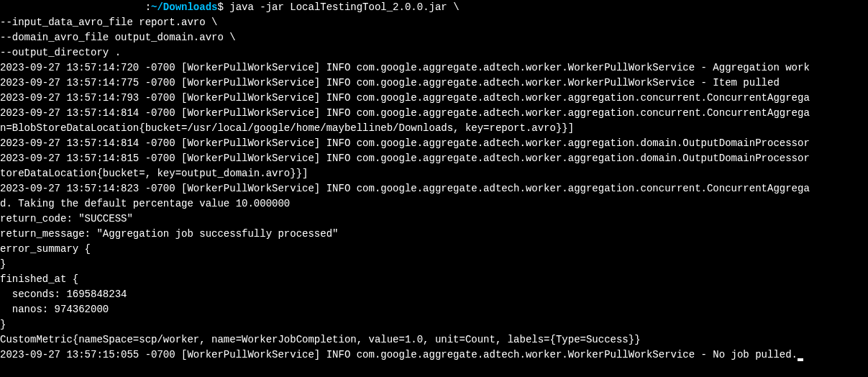 This screenshot has height=377, width=868. I want to click on cursor, so click(800, 360).